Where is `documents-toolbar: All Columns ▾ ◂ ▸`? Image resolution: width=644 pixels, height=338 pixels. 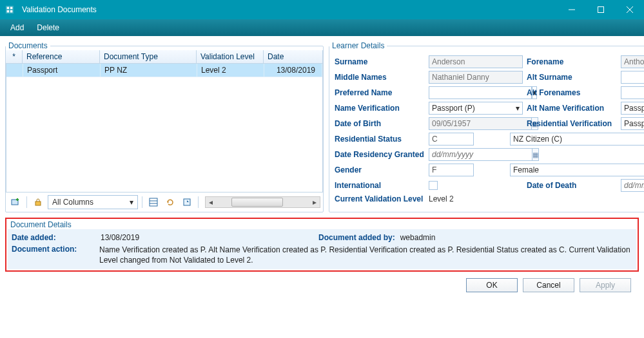 documents-toolbar: All Columns ▾ ◂ ▸ is located at coordinates (164, 202).